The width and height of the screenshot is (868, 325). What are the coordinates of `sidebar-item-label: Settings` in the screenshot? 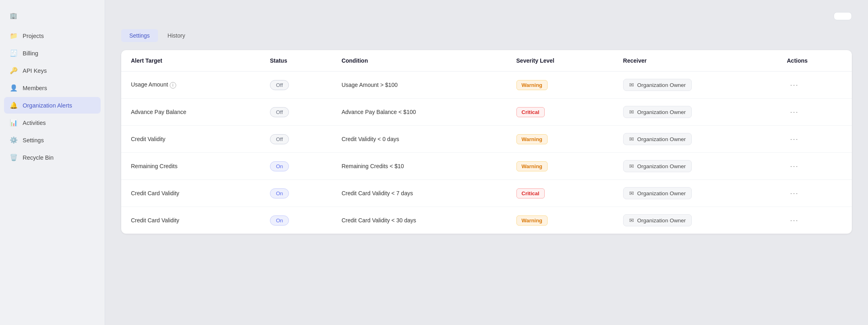 It's located at (33, 140).